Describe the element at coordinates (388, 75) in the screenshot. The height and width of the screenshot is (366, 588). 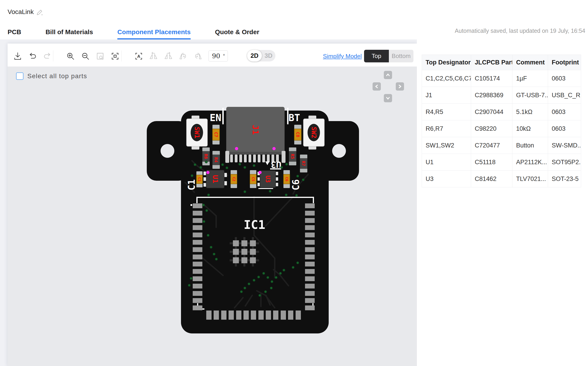
I see `chevron-up-icon` at that location.